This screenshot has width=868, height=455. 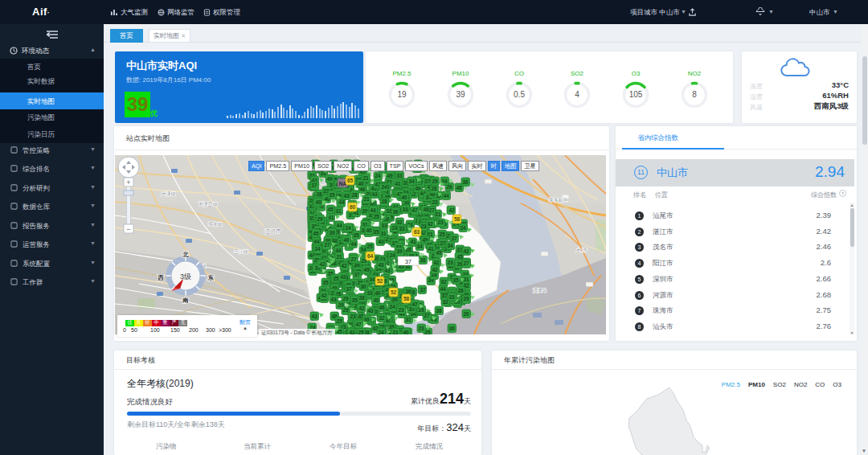 I want to click on svg-text: 64, so click(x=371, y=256).